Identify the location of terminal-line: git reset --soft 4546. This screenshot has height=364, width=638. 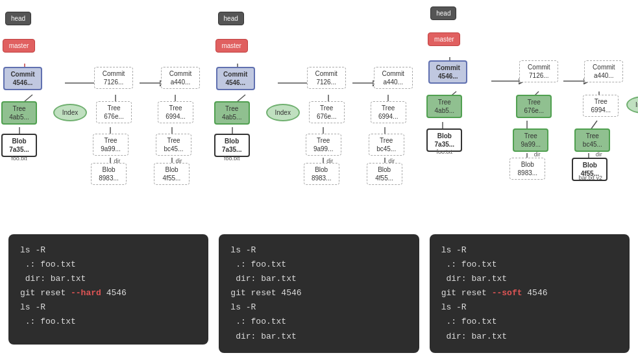
(530, 293).